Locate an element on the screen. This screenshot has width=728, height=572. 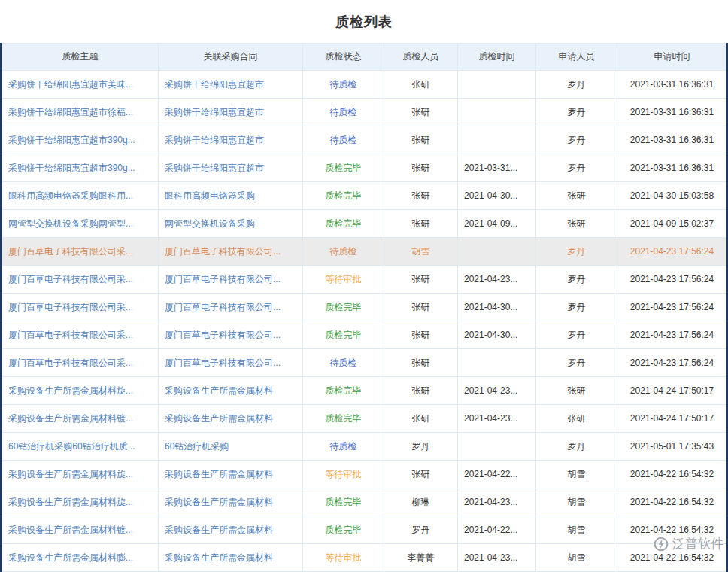
column-header-inspect_time: 质检时间 is located at coordinates (497, 57).